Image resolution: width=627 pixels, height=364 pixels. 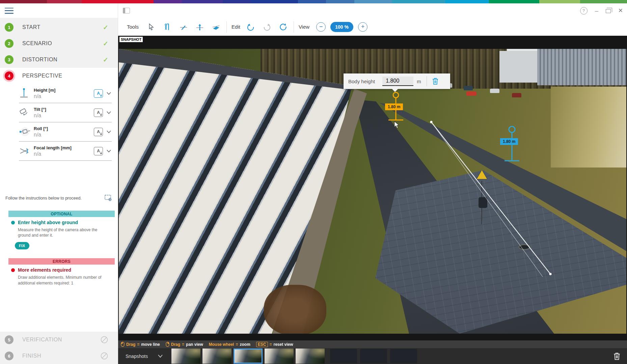 What do you see at coordinates (59, 43) in the screenshot?
I see `step-scenario: 2 SCENARIO ✓` at bounding box center [59, 43].